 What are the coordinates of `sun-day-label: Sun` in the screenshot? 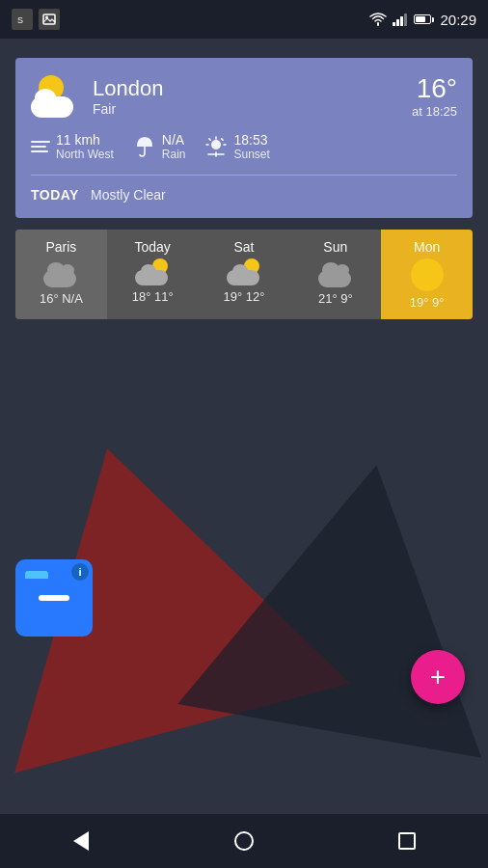 It's located at (336, 247).